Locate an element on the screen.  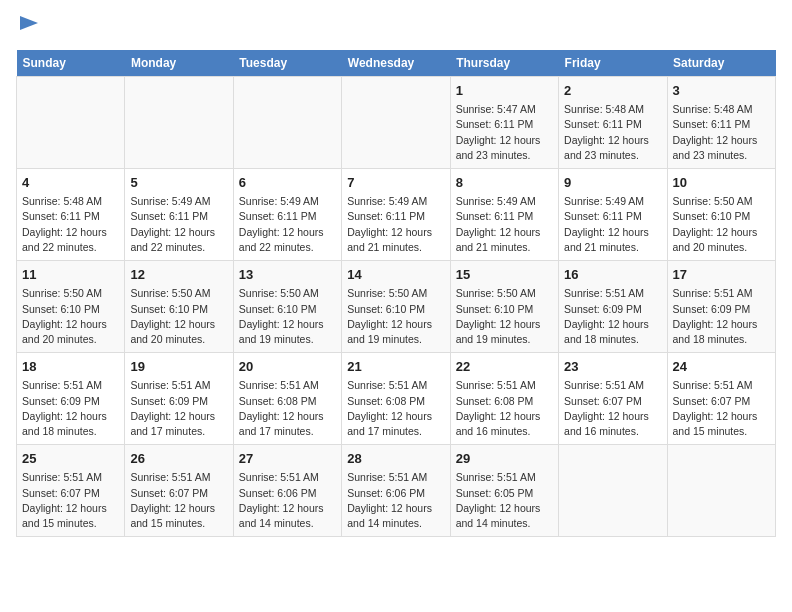
calendar-cell: 29Sunrise: 5:51 AM Sunset: 6:05 PM Dayli… is located at coordinates (504, 491).